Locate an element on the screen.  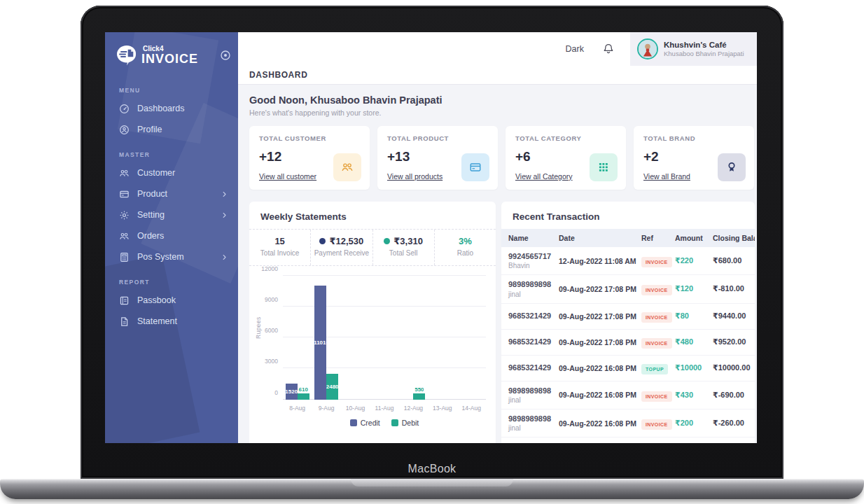
view-all-link: View all Category is located at coordinates (544, 176).